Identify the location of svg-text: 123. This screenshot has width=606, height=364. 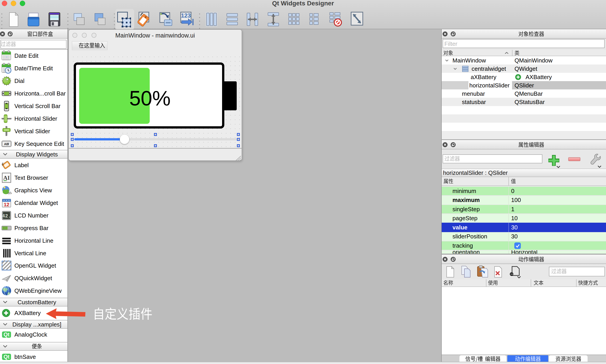
(186, 15).